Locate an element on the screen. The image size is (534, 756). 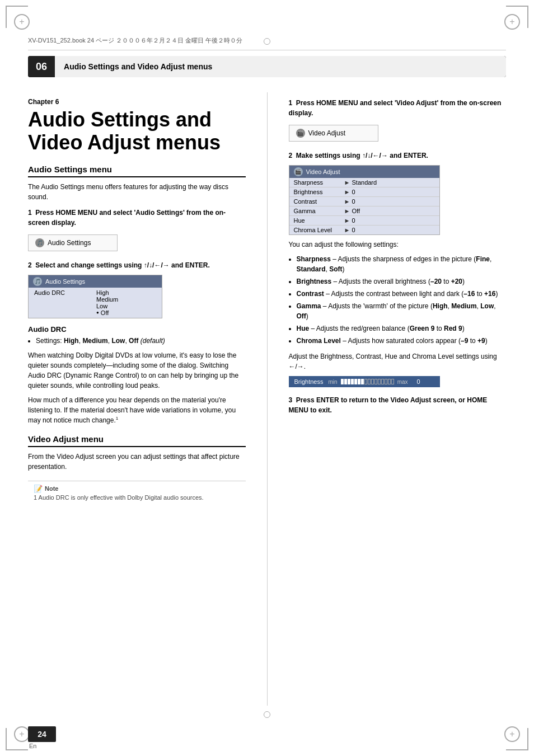
seg5 is located at coordinates (356, 382).